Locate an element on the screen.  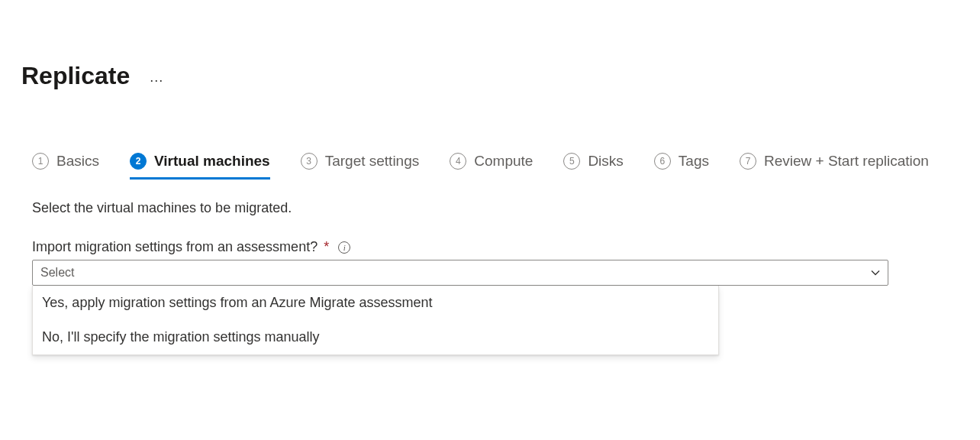
import-assessment-label: Import migration settings from an assess… is located at coordinates (175, 247).